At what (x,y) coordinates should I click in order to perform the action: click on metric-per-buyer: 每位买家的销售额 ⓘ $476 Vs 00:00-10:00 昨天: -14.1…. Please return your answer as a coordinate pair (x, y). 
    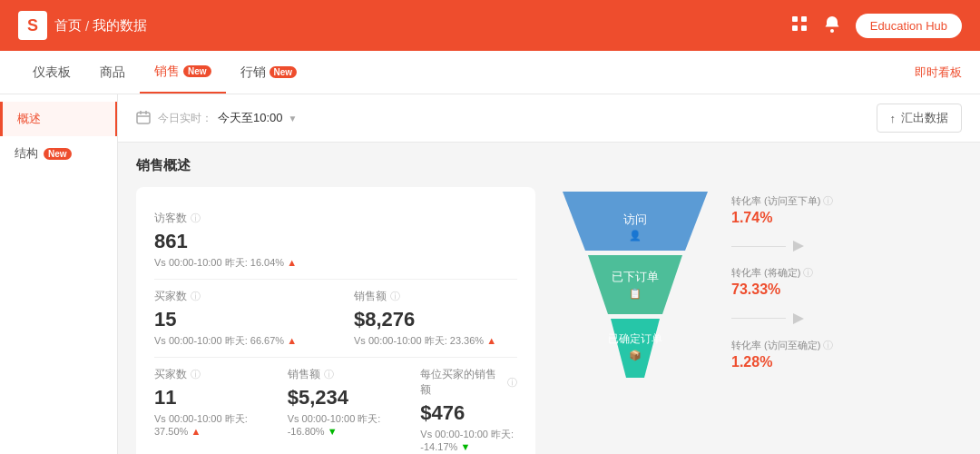
    Looking at the image, I should click on (468, 410).